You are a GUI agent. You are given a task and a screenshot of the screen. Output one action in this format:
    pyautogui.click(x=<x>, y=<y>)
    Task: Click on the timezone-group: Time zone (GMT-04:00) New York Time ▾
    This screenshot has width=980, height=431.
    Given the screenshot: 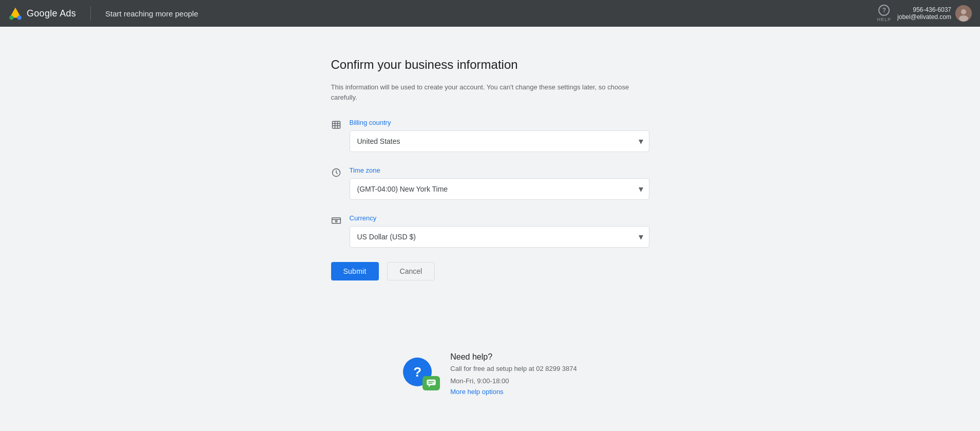 What is the action you would take?
    pyautogui.click(x=490, y=183)
    